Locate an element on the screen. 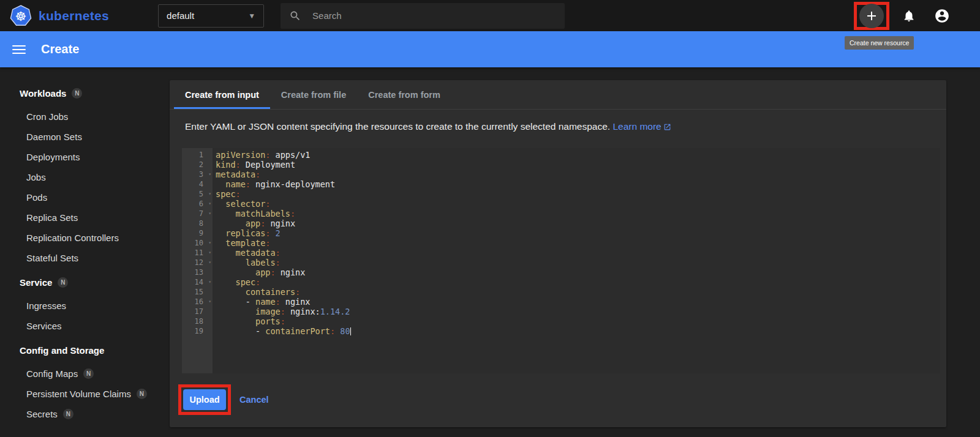 Image resolution: width=980 pixels, height=437 pixels. kubernetes-logo: ☸ kubernetes is located at coordinates (59, 16).